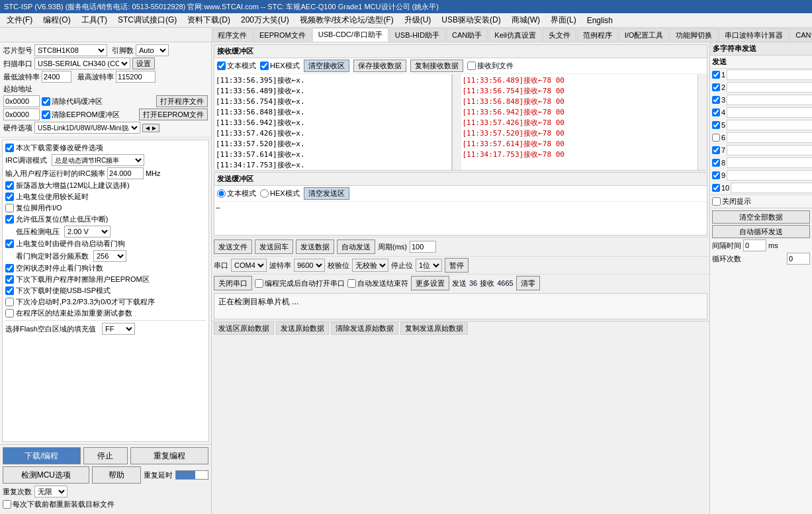  What do you see at coordinates (645, 35) in the screenshot?
I see `tab-io_config: I/O配置工具` at bounding box center [645, 35].